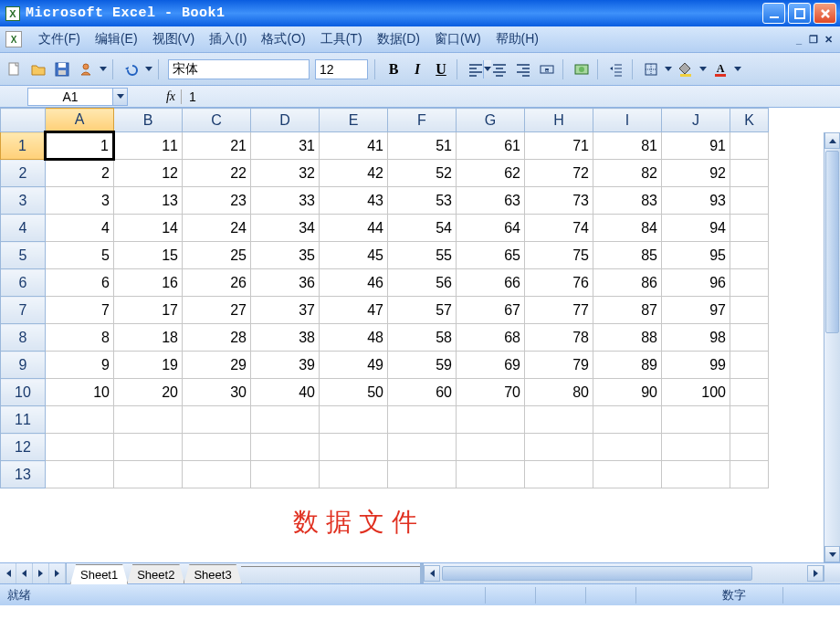 The width and height of the screenshot is (840, 630). Describe the element at coordinates (217, 146) in the screenshot. I see `cell-C1: 21` at that location.